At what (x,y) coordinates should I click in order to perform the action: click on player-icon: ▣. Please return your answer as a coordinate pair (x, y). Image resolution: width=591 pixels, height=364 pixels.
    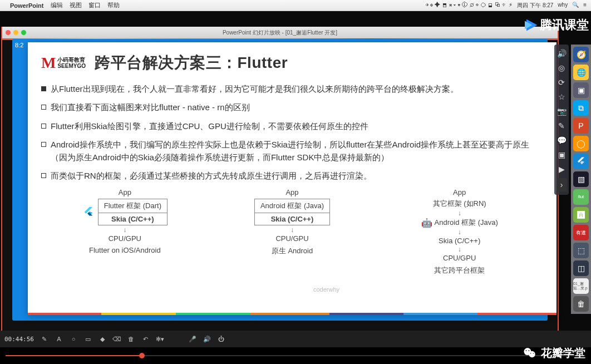
    Looking at the image, I should click on (562, 155).